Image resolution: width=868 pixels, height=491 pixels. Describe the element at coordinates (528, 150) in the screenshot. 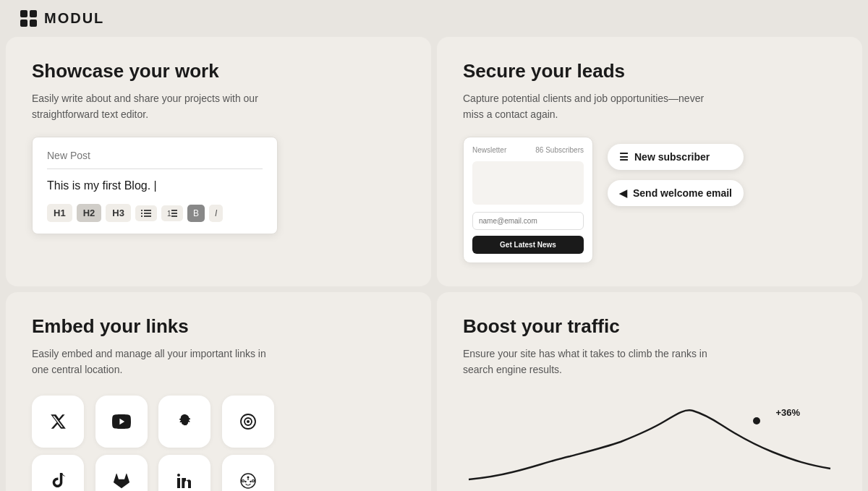

I see `newsletter-header: Newsletter 86 Subscribers` at that location.